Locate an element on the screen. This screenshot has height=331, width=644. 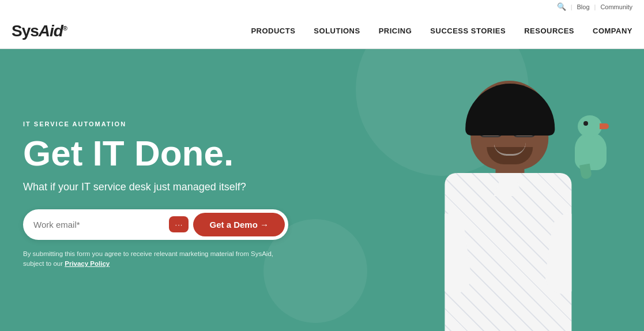
blog-link: Blog is located at coordinates (583, 7).